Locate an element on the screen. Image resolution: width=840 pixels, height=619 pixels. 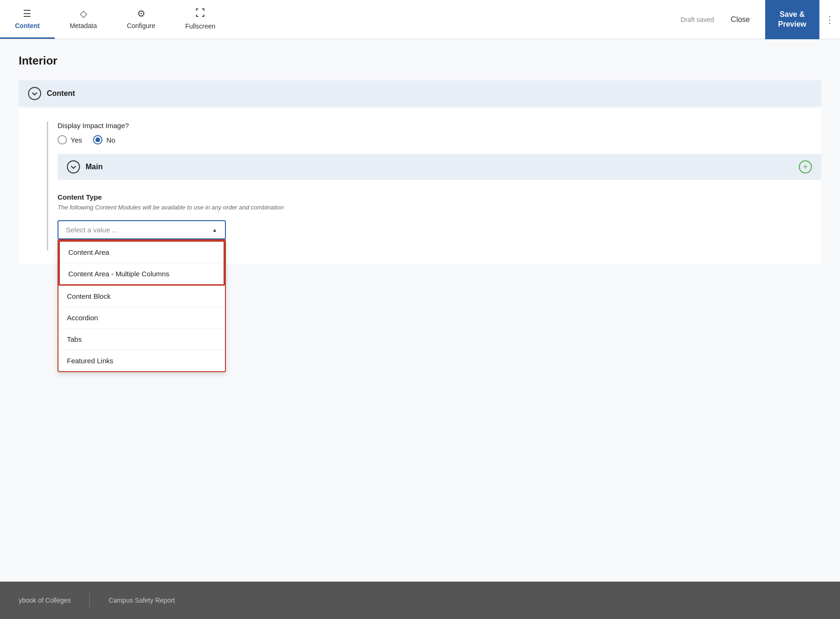
topbar-right: Draft saved Close is located at coordinates (723, 20).